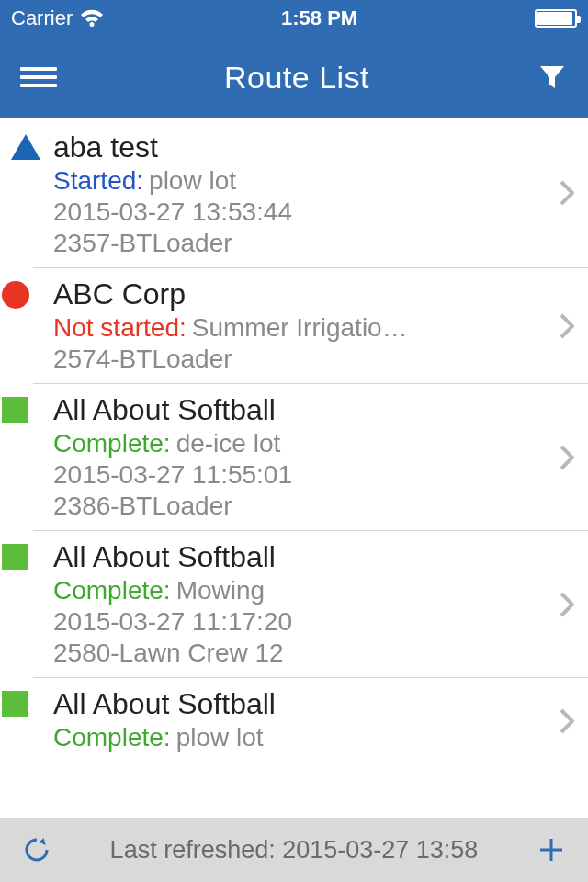 The image size is (588, 882). What do you see at coordinates (27, 293) in the screenshot?
I see `circle-icon` at bounding box center [27, 293].